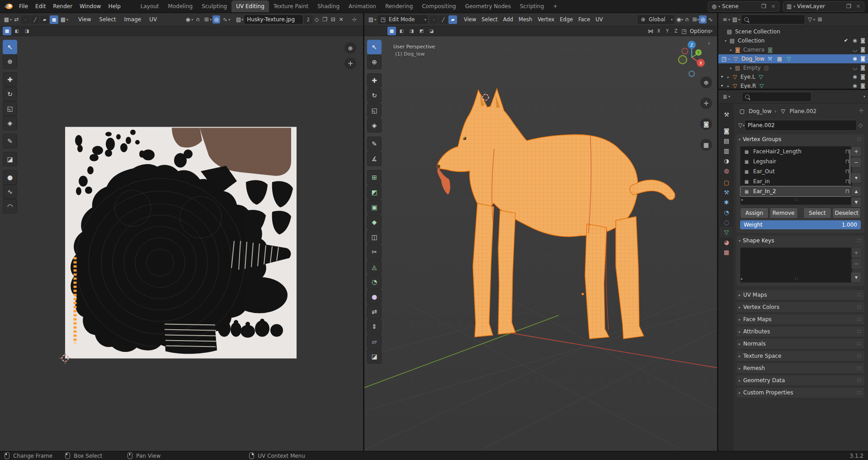 The image size is (868, 460). Describe the element at coordinates (800, 225) in the screenshot. I see `weight-slider: Weight 1.000` at that location.